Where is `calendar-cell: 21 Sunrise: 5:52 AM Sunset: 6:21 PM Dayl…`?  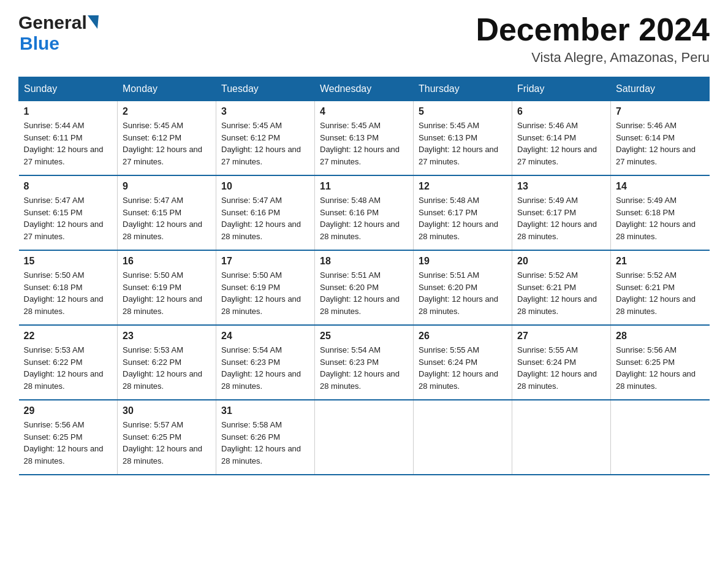
calendar-cell: 21 Sunrise: 5:52 AM Sunset: 6:21 PM Dayl… is located at coordinates (661, 288).